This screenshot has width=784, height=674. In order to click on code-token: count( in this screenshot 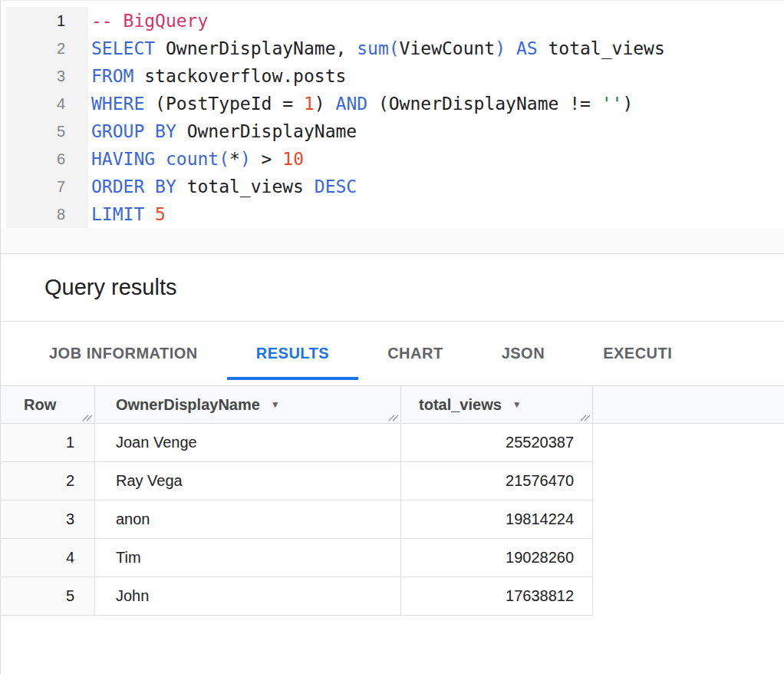, I will do `click(198, 159)`.